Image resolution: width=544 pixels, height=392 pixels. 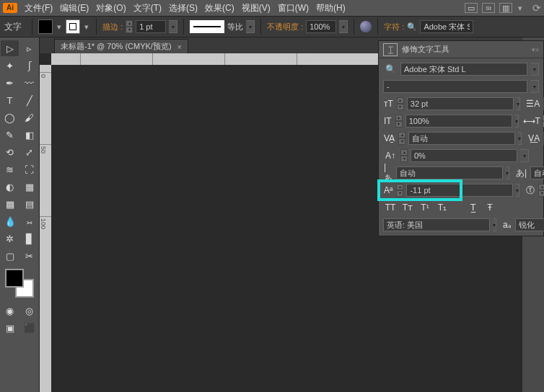 What do you see at coordinates (520, 9) in the screenshot?
I see `workspace-menu: ▾` at bounding box center [520, 9].